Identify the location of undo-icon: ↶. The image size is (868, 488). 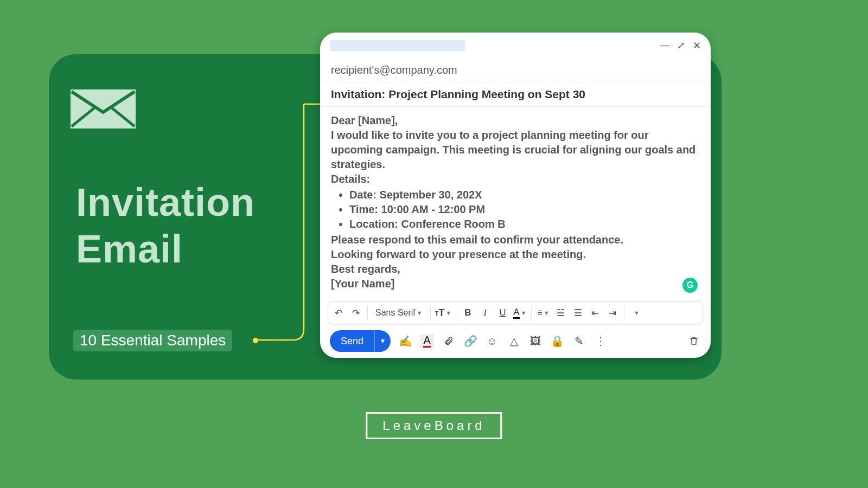
(339, 313).